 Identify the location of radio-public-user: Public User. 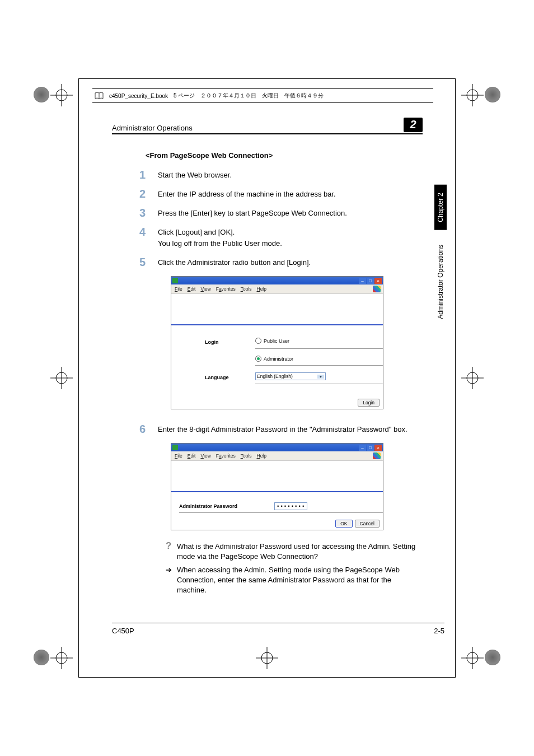
(272, 340).